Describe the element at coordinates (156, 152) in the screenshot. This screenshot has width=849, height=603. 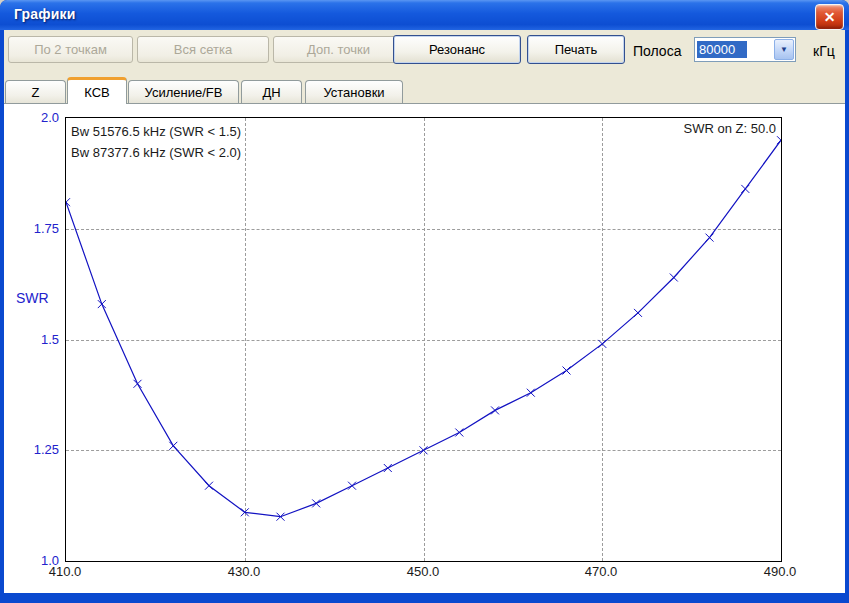
I see `bandwidth-swr-2_0: Bw 87377.6 kHz (SWR < 2.0)` at that location.